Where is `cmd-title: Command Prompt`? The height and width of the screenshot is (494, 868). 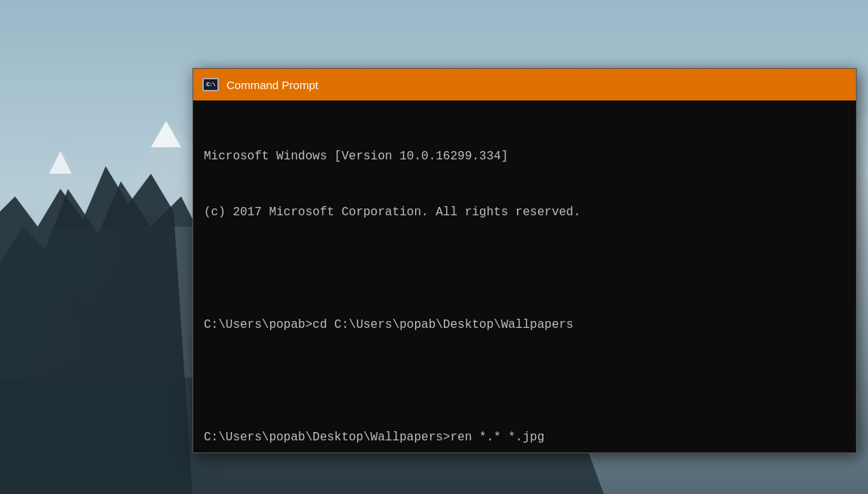 cmd-title: Command Prompt is located at coordinates (272, 85).